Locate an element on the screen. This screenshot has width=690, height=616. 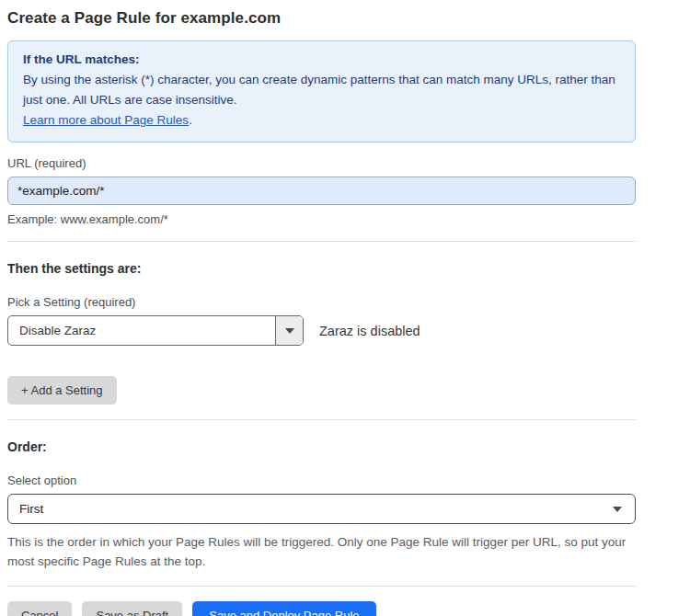
setting-select-value: Disable Zaraz is located at coordinates (142, 331).